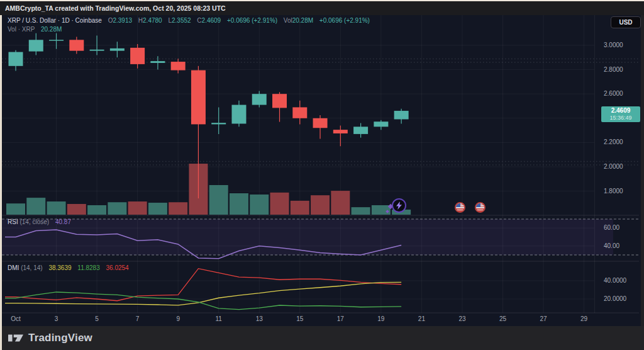 This screenshot has height=350, width=644. I want to click on rsi-name: RSI, so click(13, 222).